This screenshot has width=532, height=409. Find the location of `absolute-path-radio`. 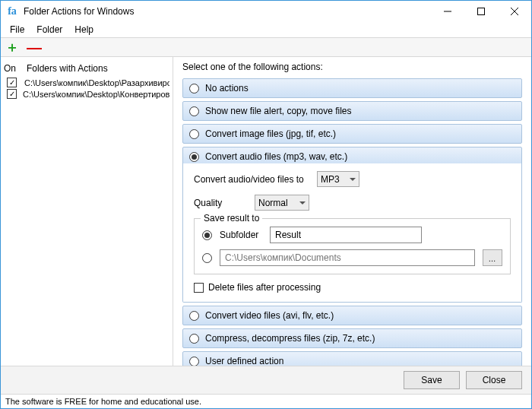

absolute-path-radio is located at coordinates (207, 258).